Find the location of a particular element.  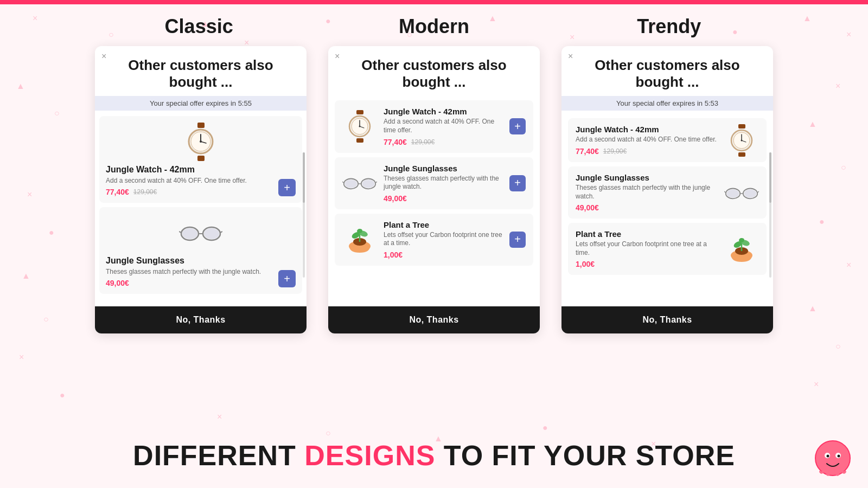

widget-modern-items: Jungle Watch - 42mm Add a second watch a… is located at coordinates (434, 201).